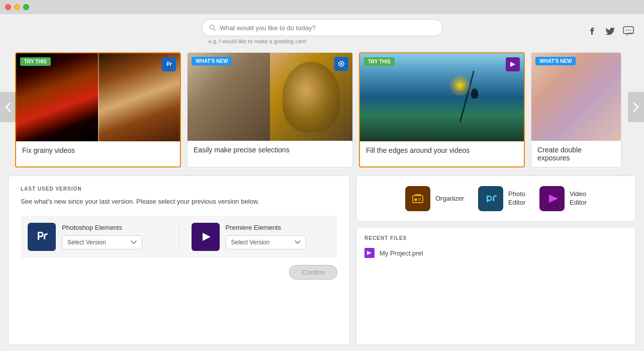  I want to click on search-container: e.g. I would like to make a greeting car…, so click(322, 32).